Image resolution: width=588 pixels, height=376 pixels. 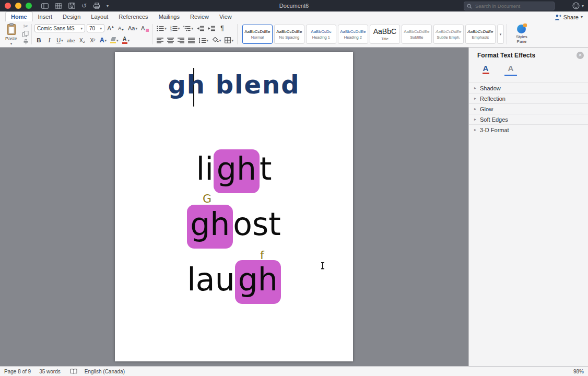 What do you see at coordinates (234, 224) in the screenshot?
I see `word-ghost: ghost` at bounding box center [234, 224].